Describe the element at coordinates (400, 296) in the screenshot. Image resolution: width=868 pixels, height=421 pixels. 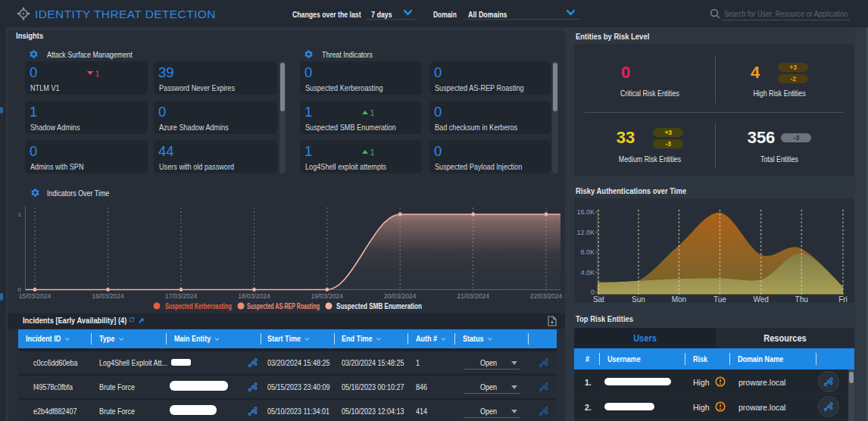
I see `svg-text: 20/03/2024` at that location.